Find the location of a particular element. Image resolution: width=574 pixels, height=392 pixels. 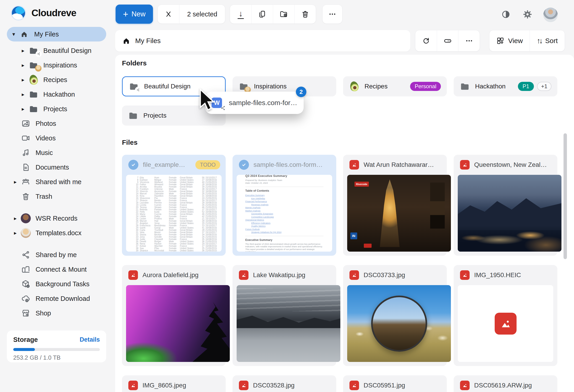

file-card-dsc05619: DSC05619.ARW.jpg is located at coordinates (506, 384).